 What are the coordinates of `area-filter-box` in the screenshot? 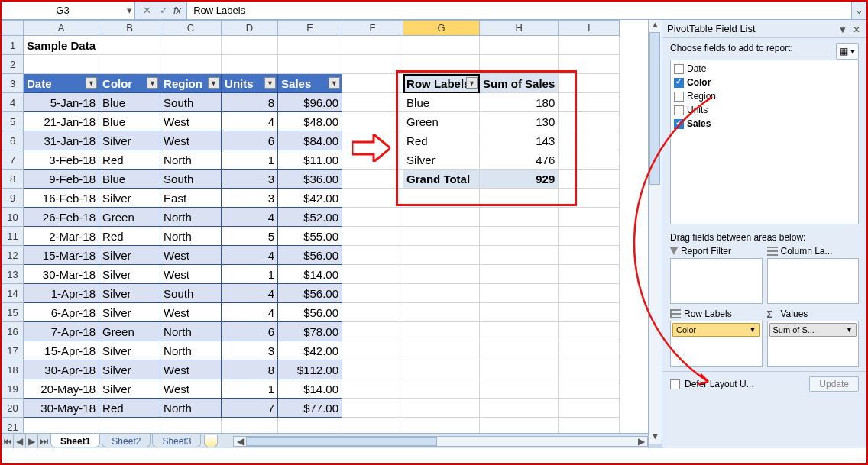 It's located at (717, 281).